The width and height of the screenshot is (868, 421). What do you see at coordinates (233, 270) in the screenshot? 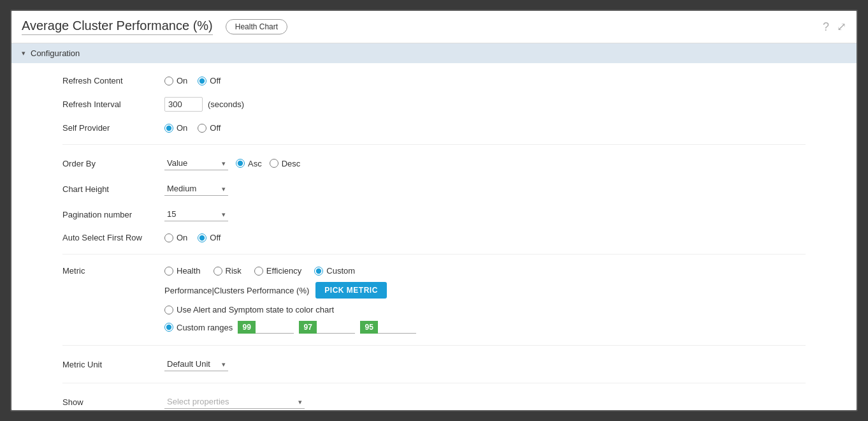
I see `metric-risk-label: Risk` at bounding box center [233, 270].